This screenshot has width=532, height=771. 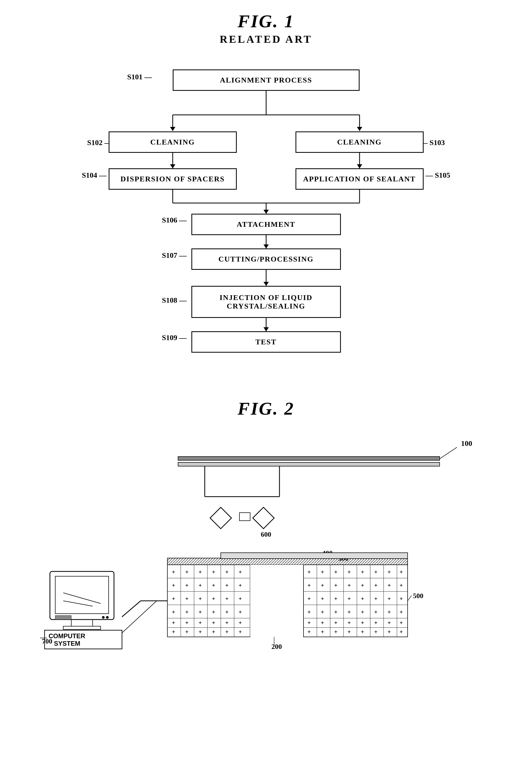 What do you see at coordinates (467, 443) in the screenshot?
I see `svg-text: 100` at bounding box center [467, 443].